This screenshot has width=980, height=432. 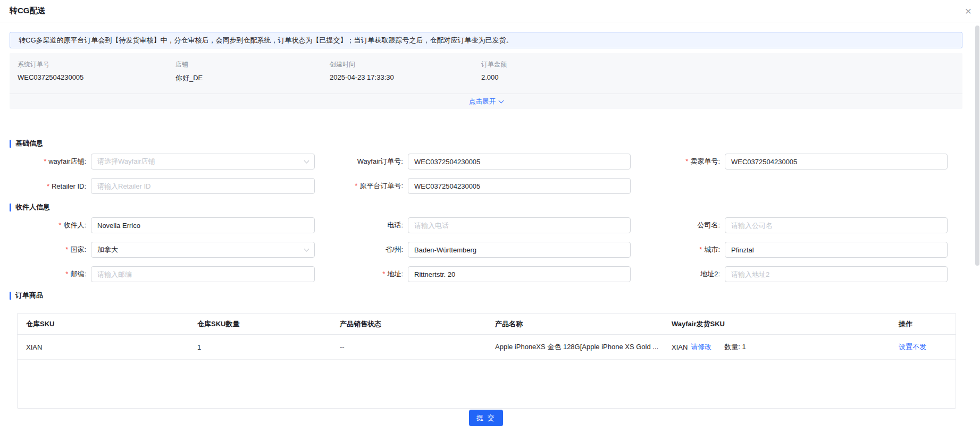 What do you see at coordinates (28, 11) in the screenshot?
I see `page-title: 转CG配送` at bounding box center [28, 11].